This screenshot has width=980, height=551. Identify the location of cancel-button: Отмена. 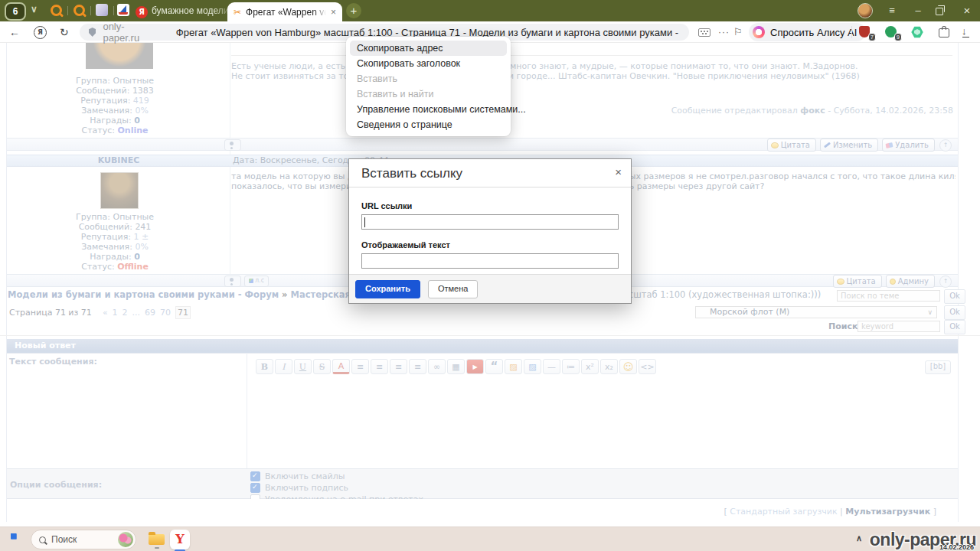
(453, 289).